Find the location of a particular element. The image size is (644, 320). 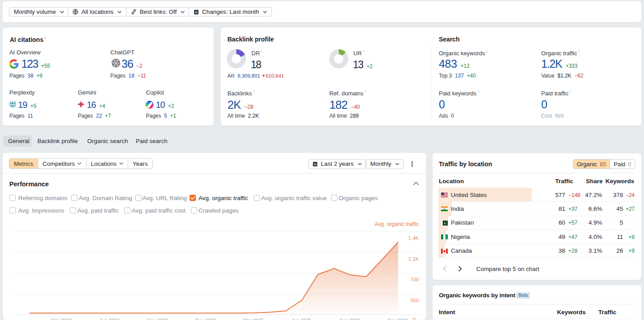

svg-text: Jun 2025 is located at coordinates (302, 319).